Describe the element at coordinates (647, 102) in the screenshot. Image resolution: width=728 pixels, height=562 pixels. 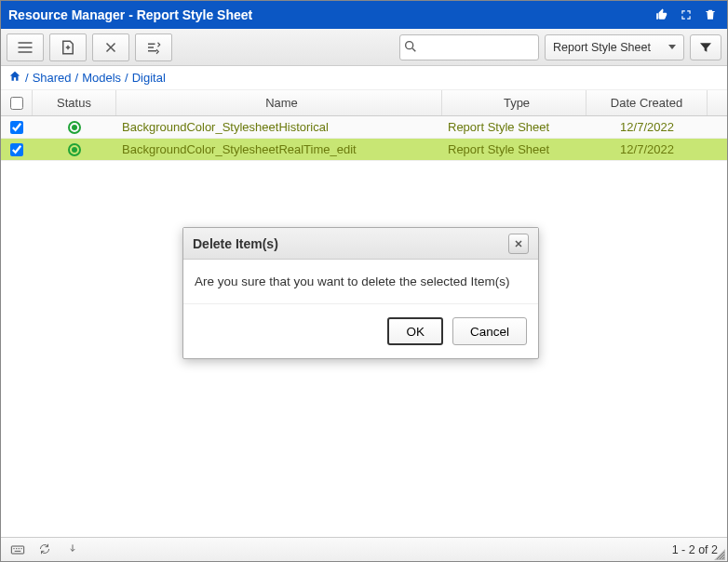
I see `header-date: Date Created` at that location.